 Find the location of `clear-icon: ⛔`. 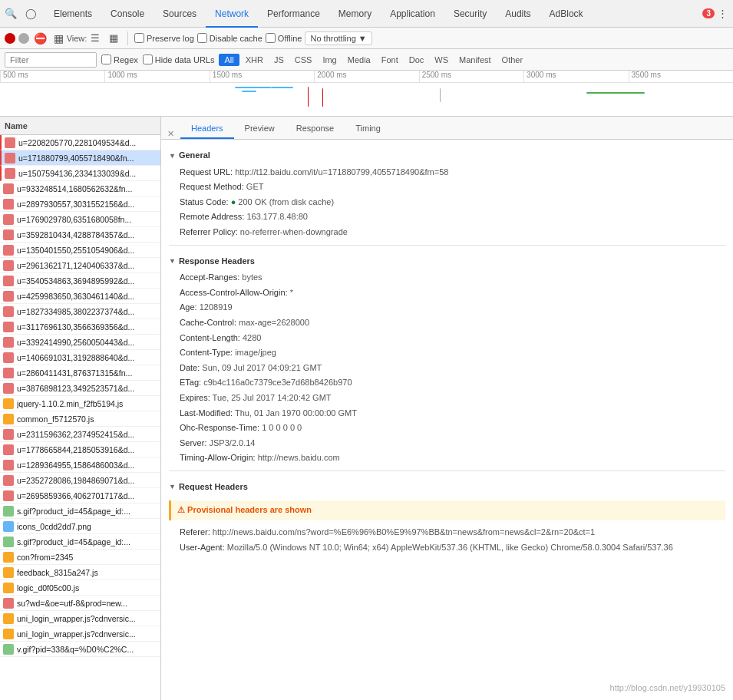

clear-icon: ⛔ is located at coordinates (40, 38).